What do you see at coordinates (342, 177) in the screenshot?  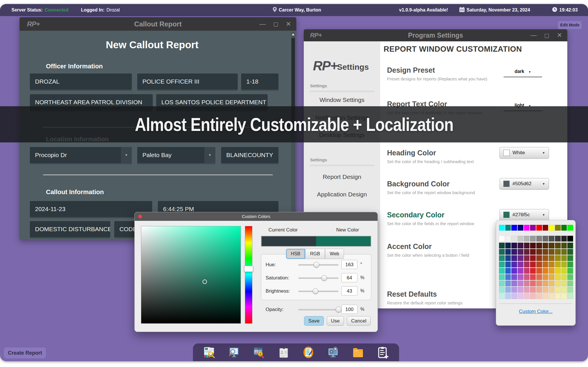 I see `sidebar-item-report-design: Report Design` at bounding box center [342, 177].